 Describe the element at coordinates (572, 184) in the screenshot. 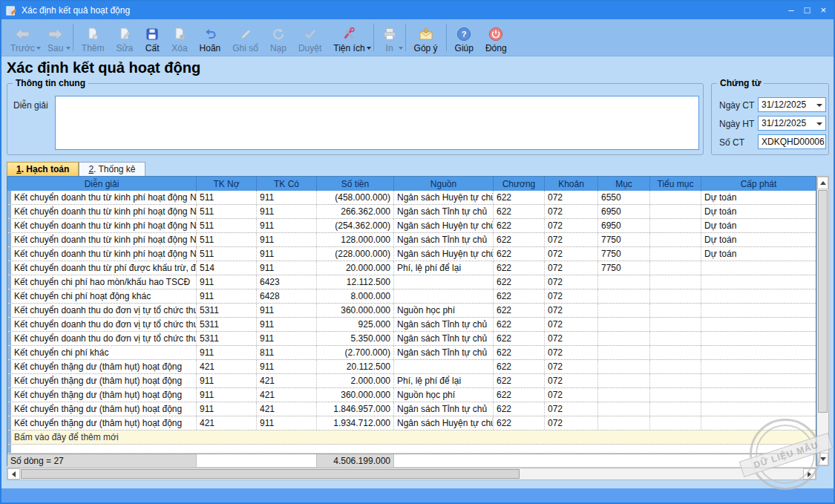

I see `column-header: Khoản` at that location.